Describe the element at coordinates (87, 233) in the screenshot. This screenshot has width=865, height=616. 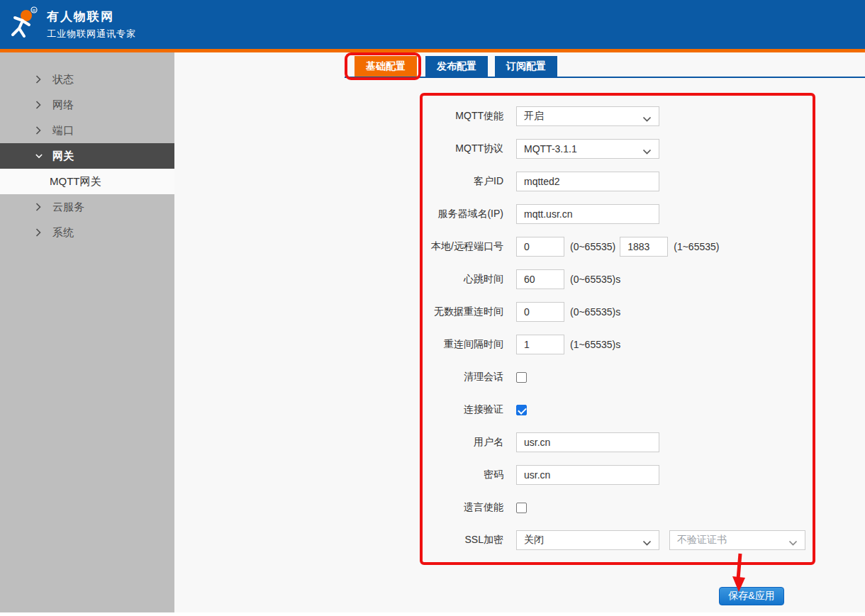
I see `sidebar-item-system: 系统` at that location.